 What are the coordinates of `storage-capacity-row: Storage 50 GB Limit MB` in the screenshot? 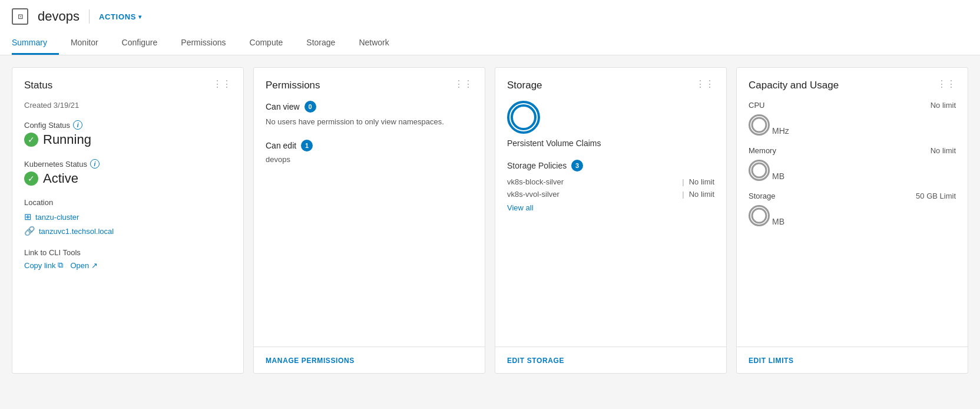 It's located at (852, 209).